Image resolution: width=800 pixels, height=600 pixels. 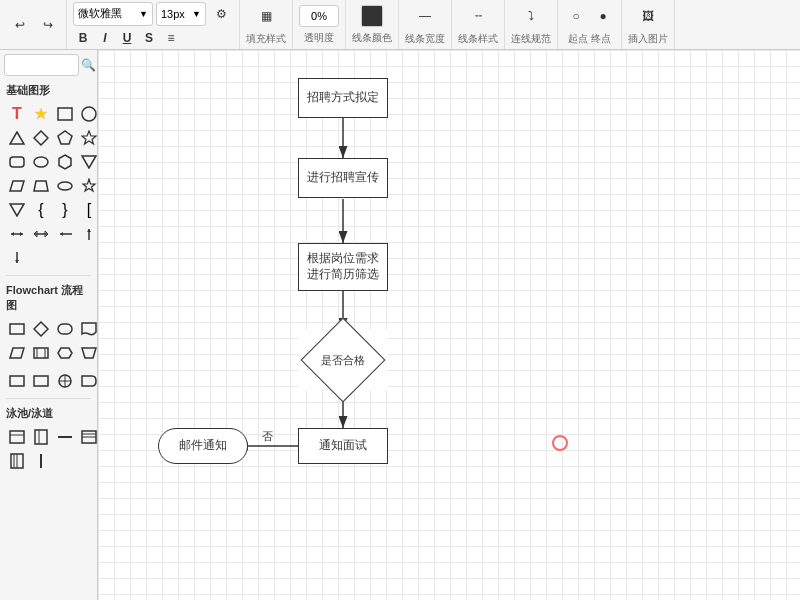 What do you see at coordinates (88, 65) in the screenshot?
I see `search-button: 🔍` at bounding box center [88, 65].